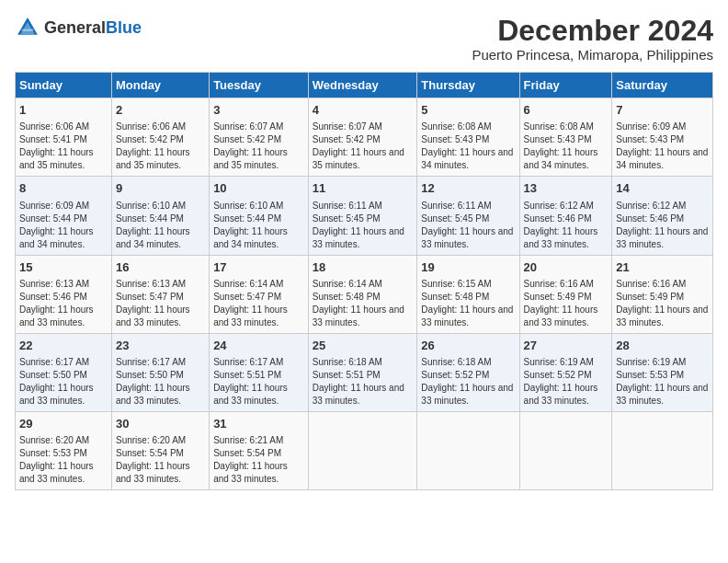 This screenshot has height=563, width=728. I want to click on day-number: 20, so click(566, 268).